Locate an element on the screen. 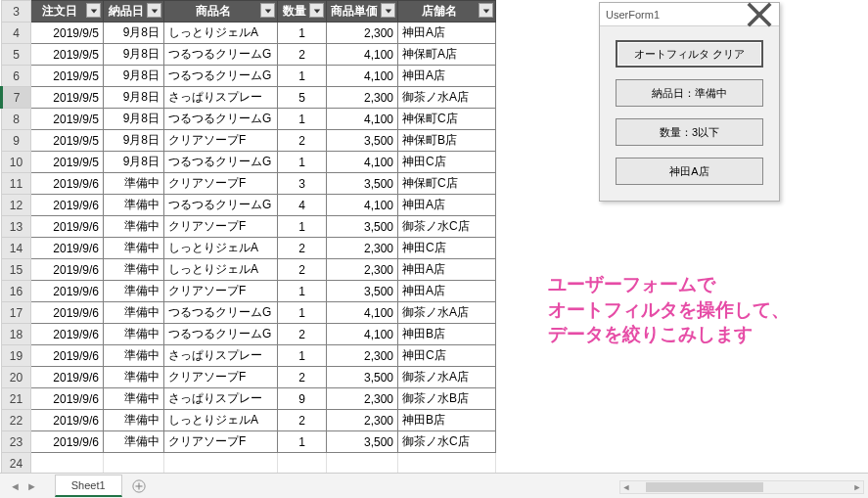 This screenshot has width=868, height=498. column-header-order_date: 注文日 is located at coordinates (68, 12).